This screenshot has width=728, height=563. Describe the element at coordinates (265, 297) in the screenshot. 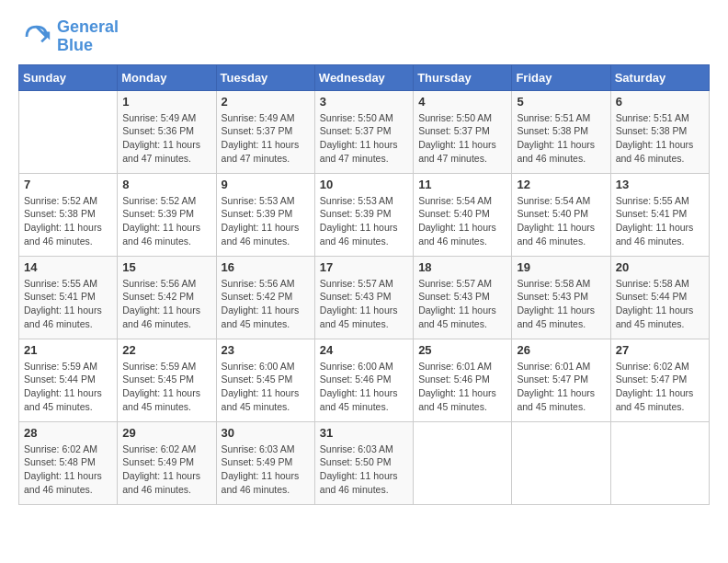

I see `calendar-cell: 16Sunrise: 5:56 AM Sunset: 5:42 PM Dayli…` at that location.